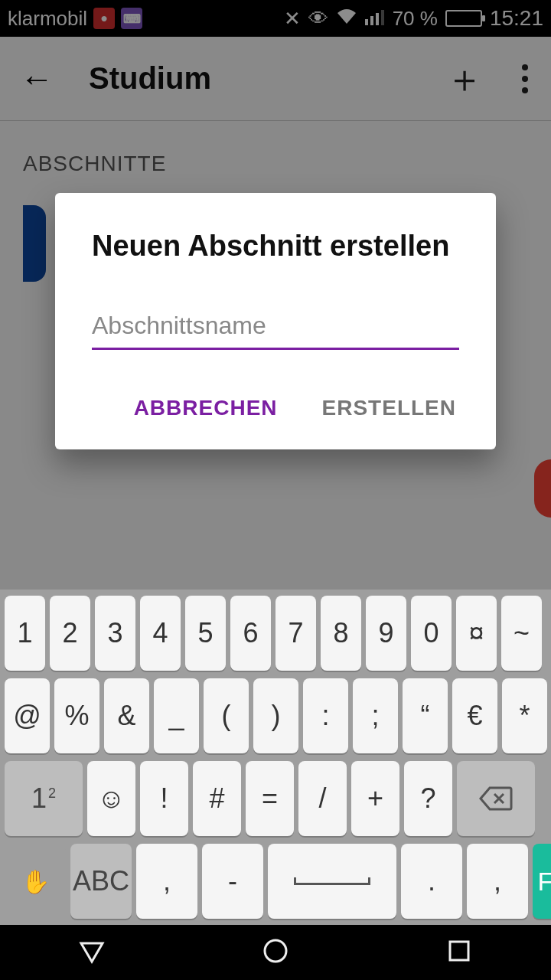 This screenshot has height=980, width=551. What do you see at coordinates (101, 881) in the screenshot?
I see `key-abc: ABC` at bounding box center [101, 881].